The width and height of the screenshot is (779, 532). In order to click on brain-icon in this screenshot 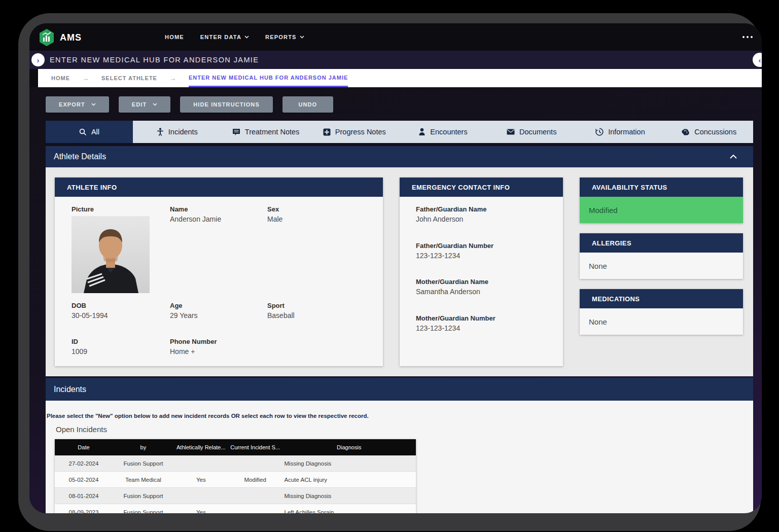, I will do `click(686, 132)`.